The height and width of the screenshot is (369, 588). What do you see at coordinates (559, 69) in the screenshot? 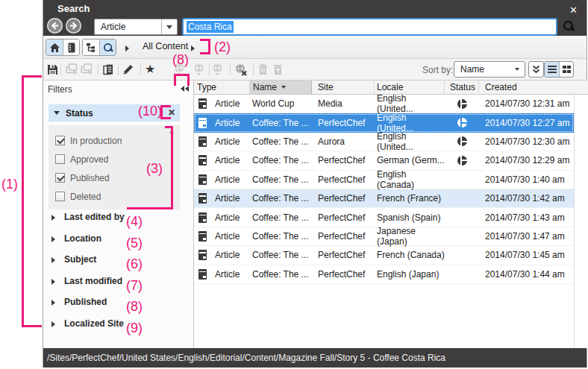
I see `view-toggle-group` at bounding box center [559, 69].